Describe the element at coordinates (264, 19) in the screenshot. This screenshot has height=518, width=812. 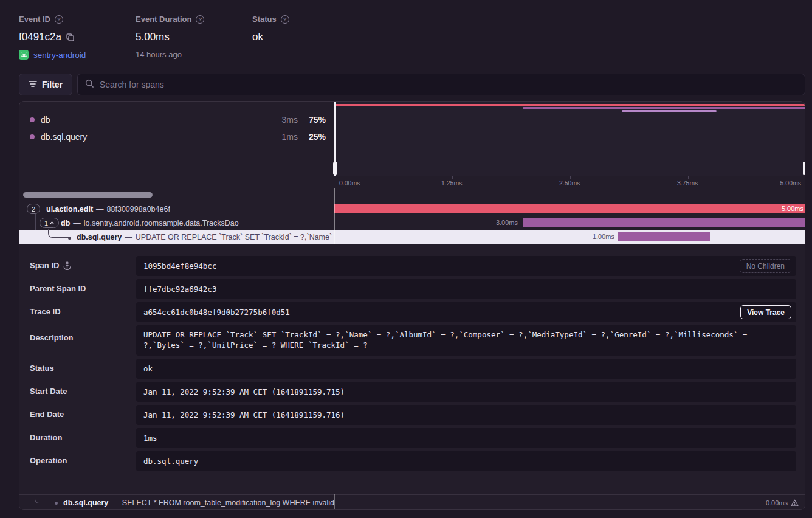
I see `status-label: Status` at that location.